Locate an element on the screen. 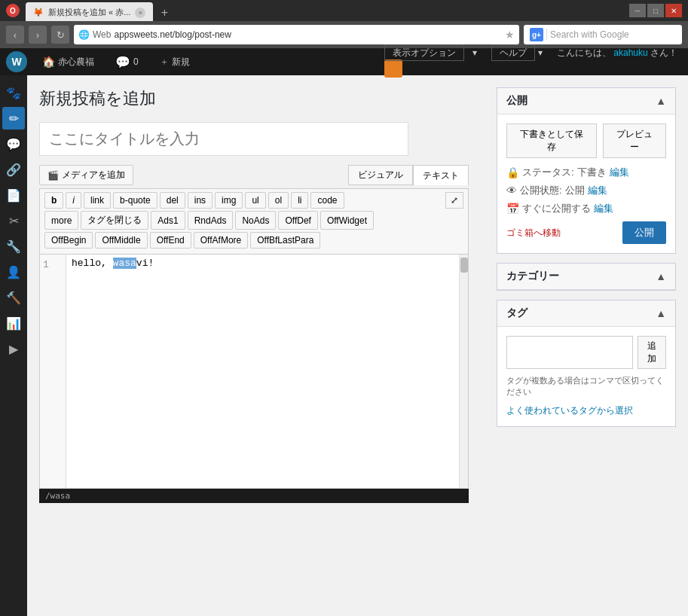  post-title-input is located at coordinates (224, 139).